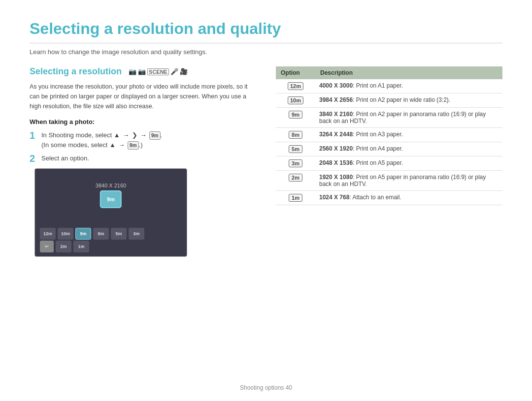 This screenshot has width=532, height=401. Describe the element at coordinates (334, 197) in the screenshot. I see `desc-bold-text: 1024 X 768` at that location.